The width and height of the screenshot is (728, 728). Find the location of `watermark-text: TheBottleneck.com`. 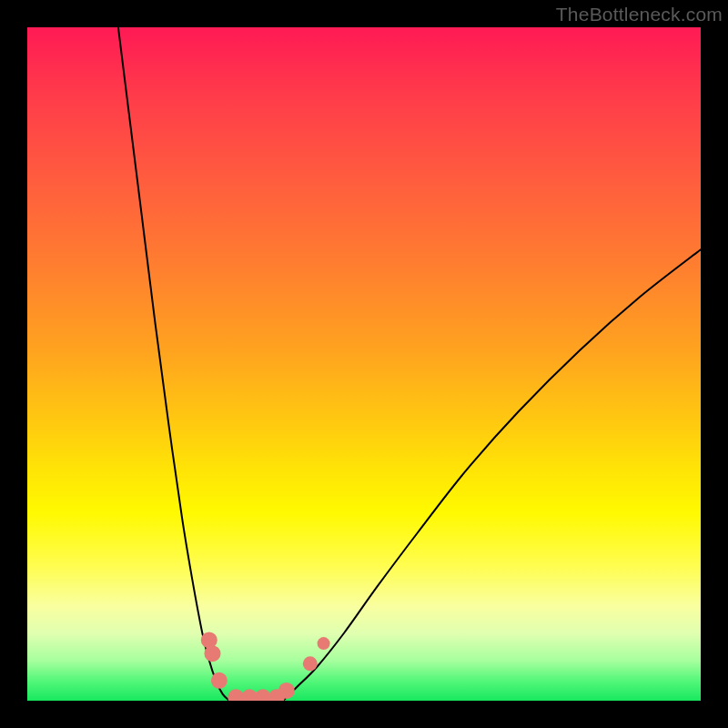

watermark-text: TheBottleneck.com is located at coordinates (639, 15).